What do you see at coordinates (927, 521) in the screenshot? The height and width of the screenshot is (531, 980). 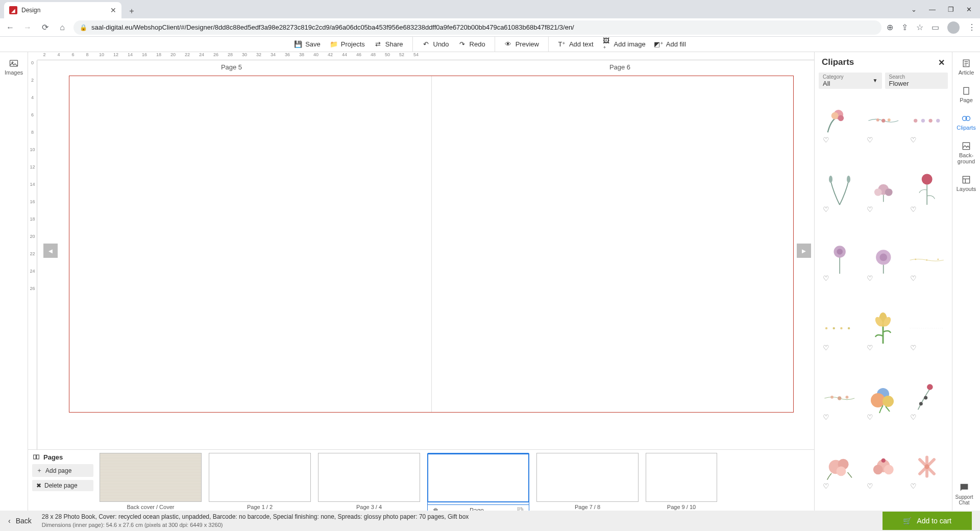 I see `add-to-cart-button: 🛒Add to cart` at bounding box center [927, 521].